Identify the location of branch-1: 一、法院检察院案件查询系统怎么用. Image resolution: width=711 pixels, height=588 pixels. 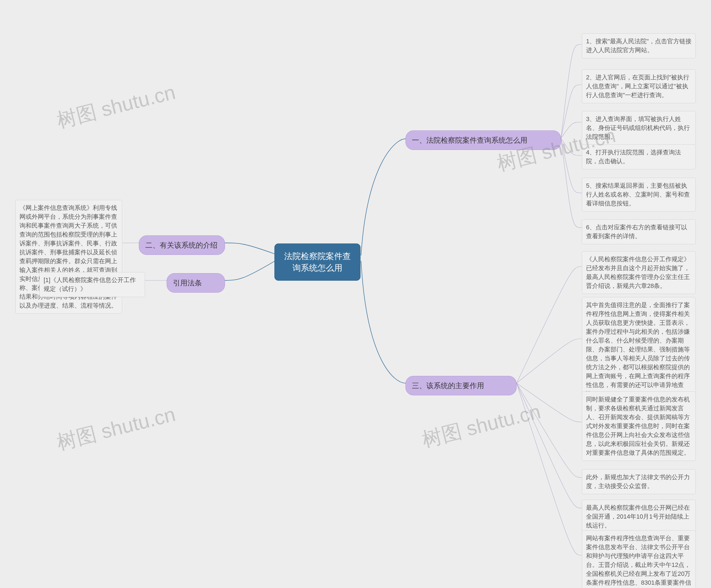
(483, 140).